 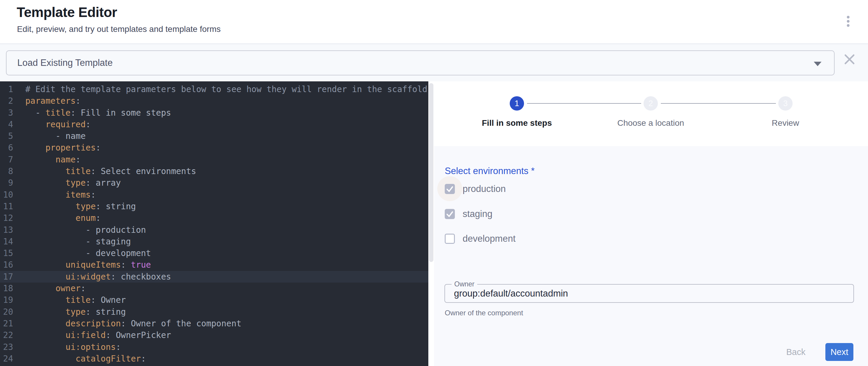 What do you see at coordinates (214, 89) in the screenshot?
I see `code-line: 1# Edit the template parameters below to…` at bounding box center [214, 89].